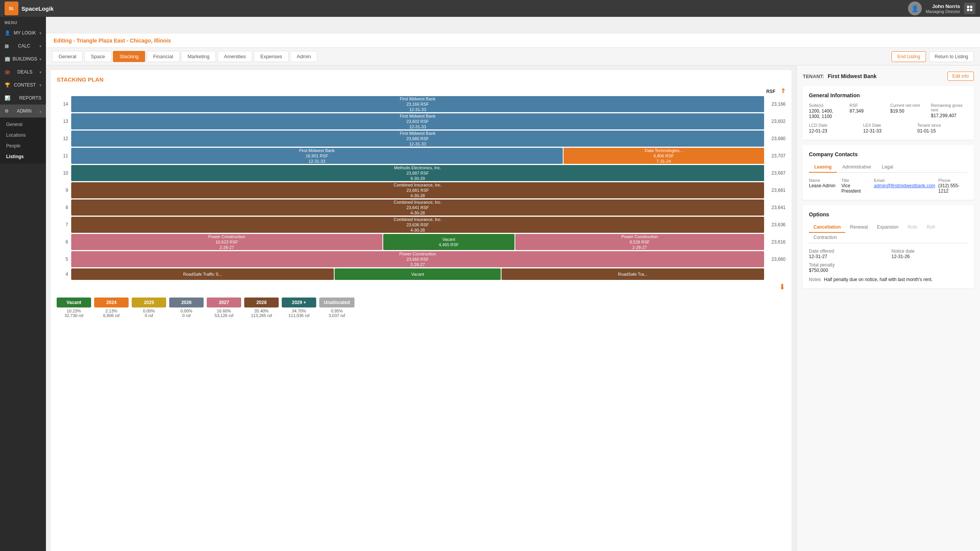  What do you see at coordinates (931, 227) in the screenshot?
I see `opt-tab-rofr: Rofr` at bounding box center [931, 227].